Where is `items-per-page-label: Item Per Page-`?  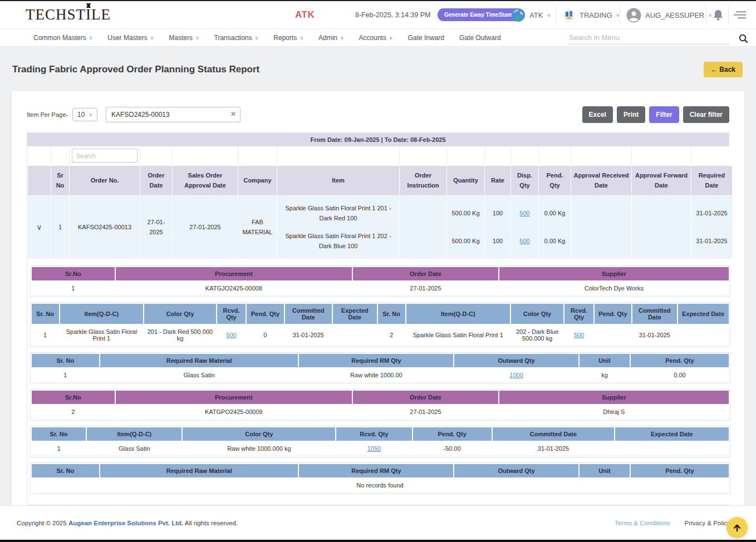 items-per-page-label: Item Per Page- is located at coordinates (47, 115).